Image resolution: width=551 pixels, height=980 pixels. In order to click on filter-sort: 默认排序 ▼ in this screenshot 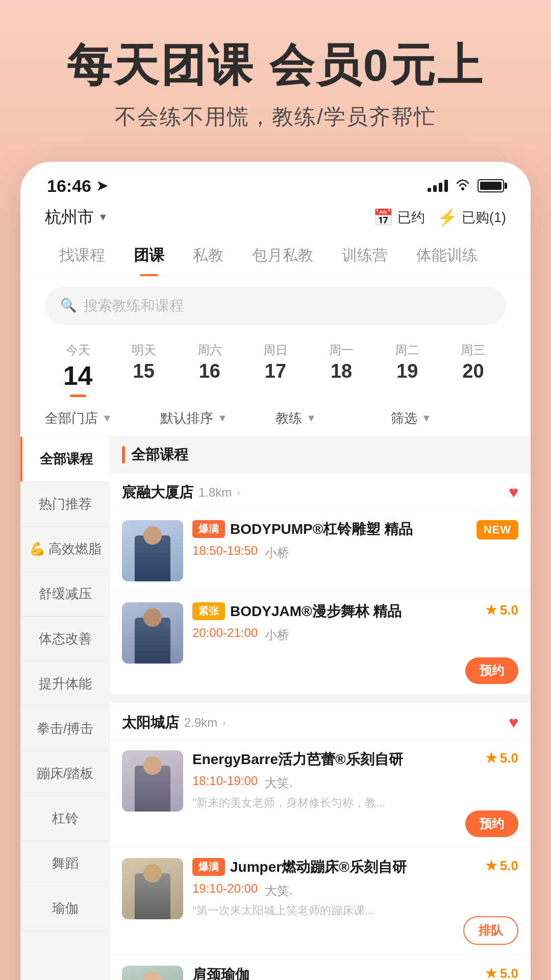, I will do `click(218, 419)`.